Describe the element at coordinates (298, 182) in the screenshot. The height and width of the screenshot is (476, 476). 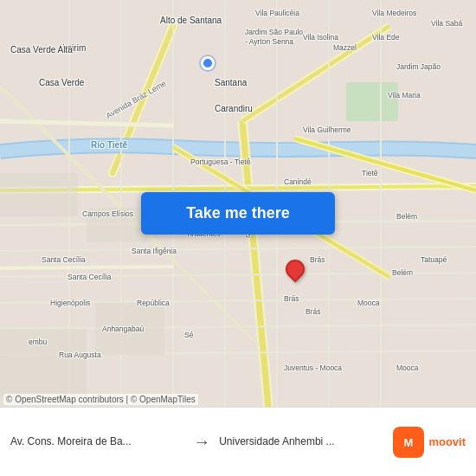
I see `label-caninde: Canindé` at that location.